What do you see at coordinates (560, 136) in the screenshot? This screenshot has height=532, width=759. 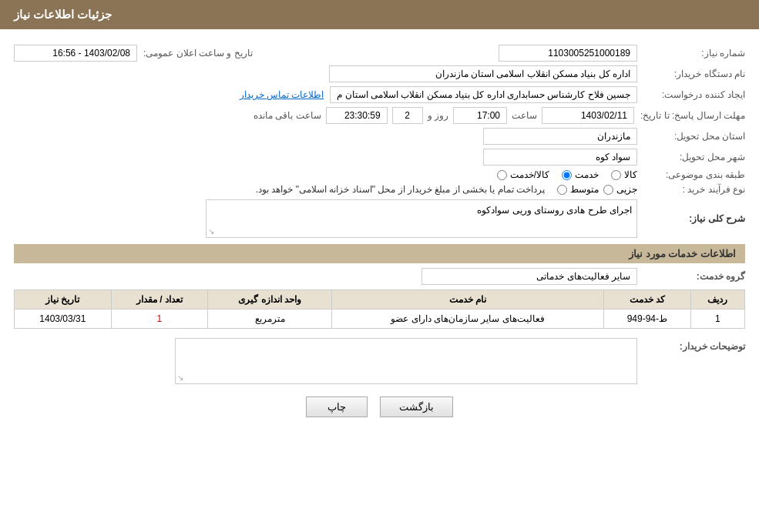 I see `province-value: مازندران` at bounding box center [560, 136].